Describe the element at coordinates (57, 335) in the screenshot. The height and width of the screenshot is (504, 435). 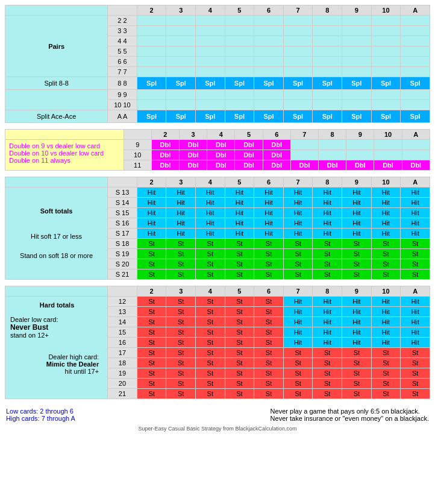
I see `hard-note-2: stand on 12+` at that location.